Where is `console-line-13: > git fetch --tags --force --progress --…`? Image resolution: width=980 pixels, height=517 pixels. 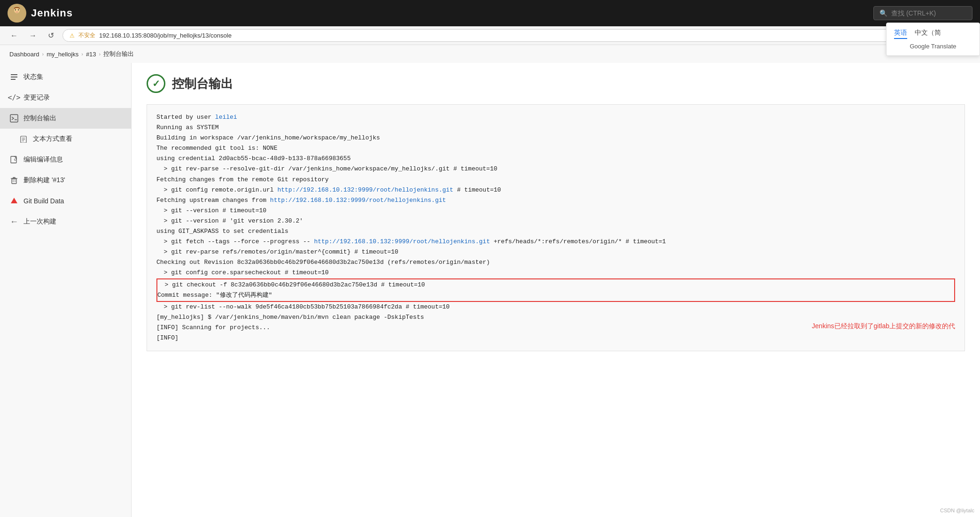
console-line-13: > git fetch --tags --force --progress --… is located at coordinates (556, 242).